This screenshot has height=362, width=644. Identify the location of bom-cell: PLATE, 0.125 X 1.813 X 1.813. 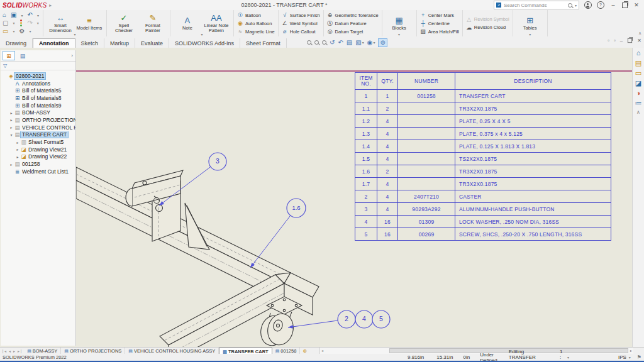
(533, 146).